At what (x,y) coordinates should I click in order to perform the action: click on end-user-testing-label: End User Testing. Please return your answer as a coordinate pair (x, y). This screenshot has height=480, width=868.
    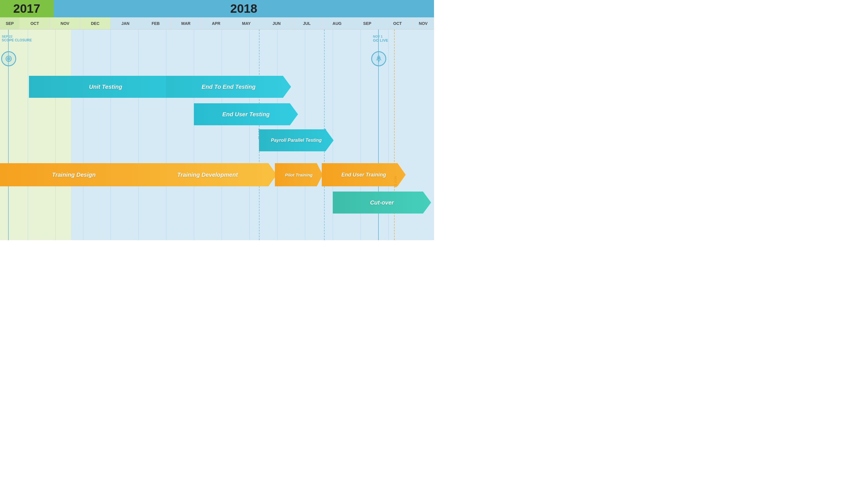
    Looking at the image, I should click on (246, 115).